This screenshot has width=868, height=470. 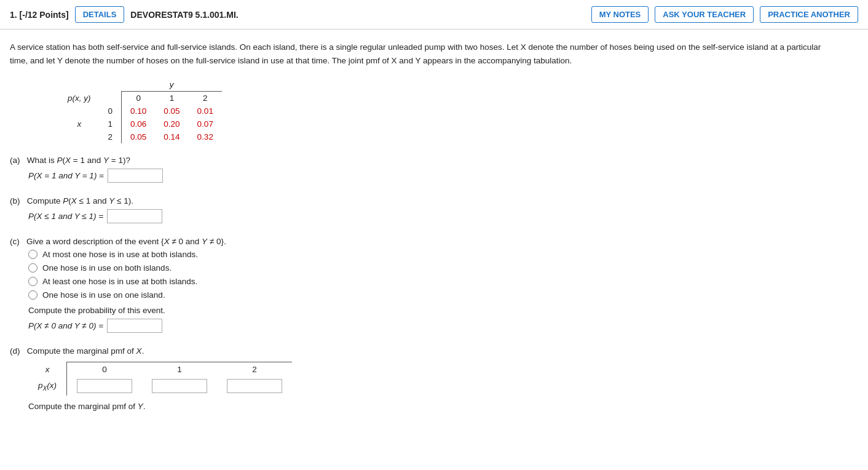 I want to click on part-c-equation-text: P(X ≠ 0 and Y ≠ 0) =, so click(x=66, y=326).